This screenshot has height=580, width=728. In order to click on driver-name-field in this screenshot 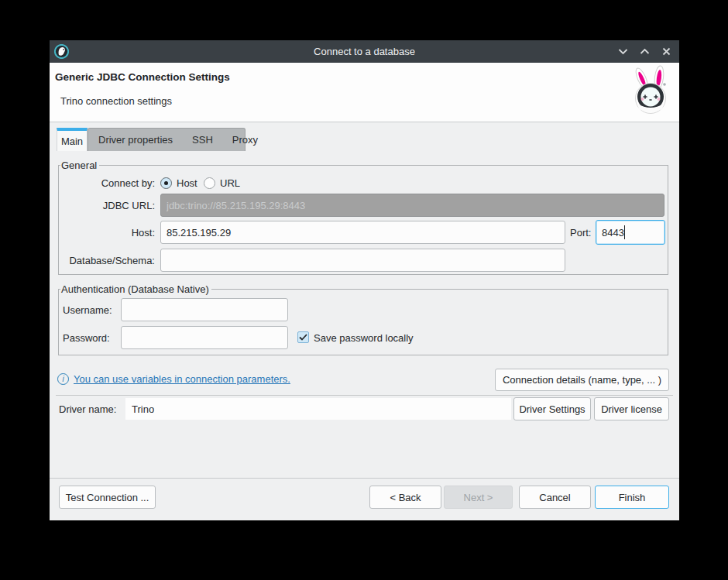, I will do `click(318, 409)`.